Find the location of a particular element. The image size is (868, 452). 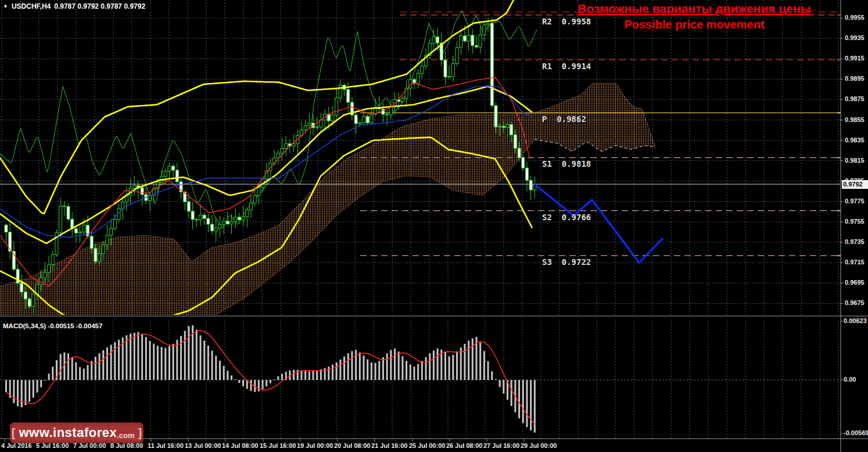

chart-title: ▼ USDCHF,H4 0.9787 0.9792 0.9787 0.9792 is located at coordinates (74, 6).